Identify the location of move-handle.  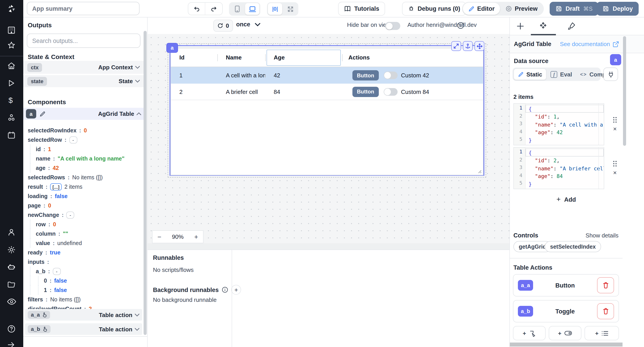
(480, 46).